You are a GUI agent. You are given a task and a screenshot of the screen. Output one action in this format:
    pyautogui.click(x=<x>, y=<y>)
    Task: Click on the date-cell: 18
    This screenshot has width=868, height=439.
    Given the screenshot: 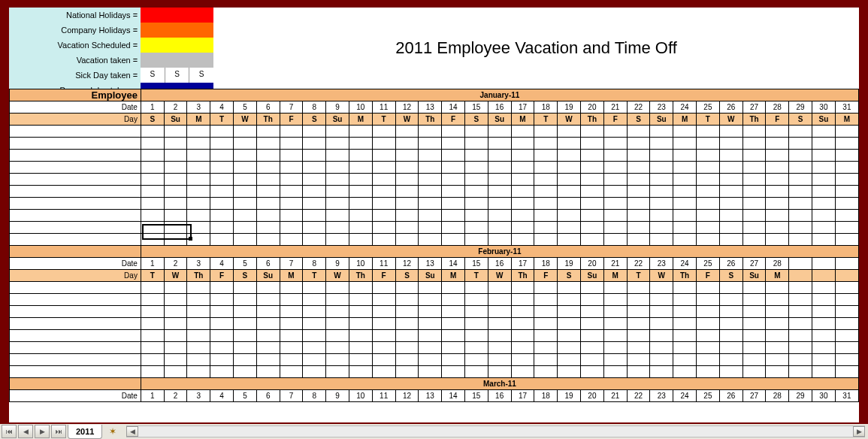 What is the action you would take?
    pyautogui.click(x=546, y=396)
    